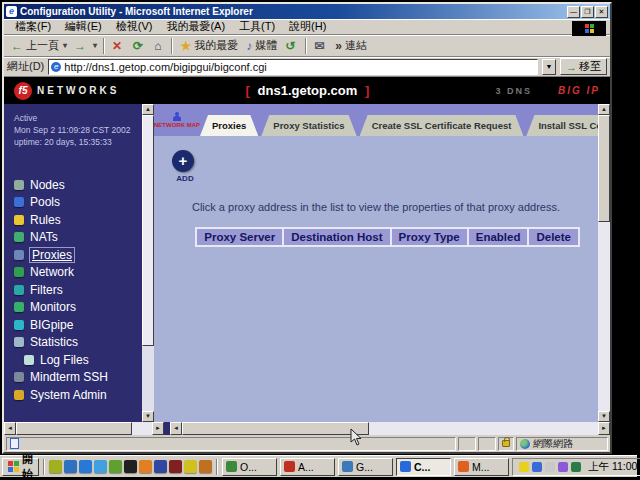 The image size is (640, 480). What do you see at coordinates (19, 342) in the screenshot?
I see `statistics-icon` at bounding box center [19, 342].